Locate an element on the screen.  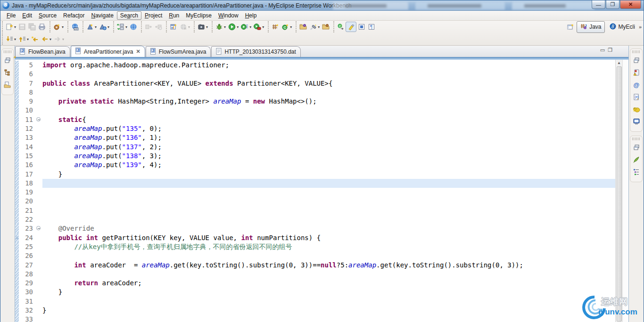
new-class-button: C▾ is located at coordinates (287, 27).